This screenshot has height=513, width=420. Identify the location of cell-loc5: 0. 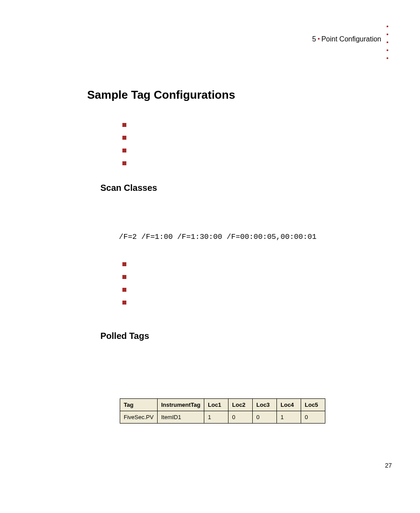
(313, 417).